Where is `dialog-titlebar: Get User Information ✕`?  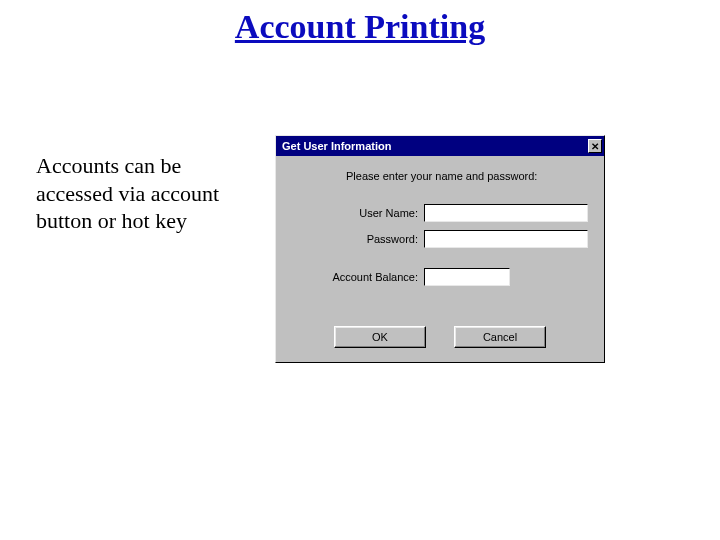
dialog-titlebar: Get User Information ✕ is located at coordinates (440, 146).